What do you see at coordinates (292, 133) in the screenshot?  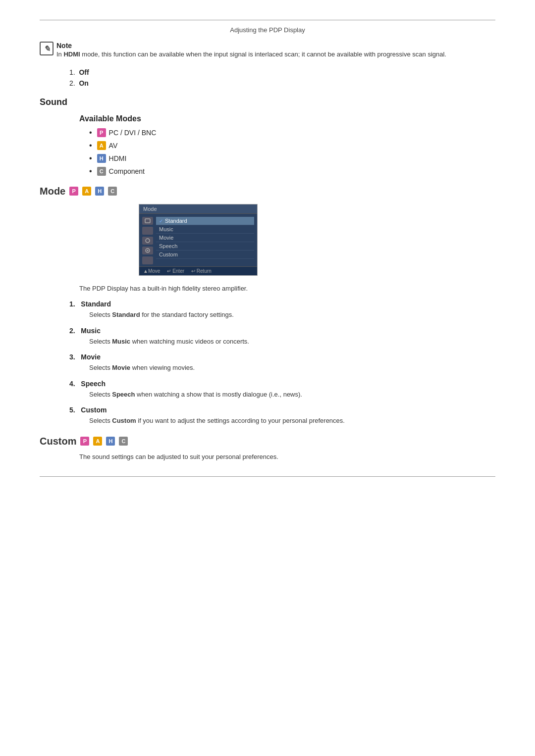 I see `bullet-item-pc: • P PC / DVI / BNC` at bounding box center [292, 133].